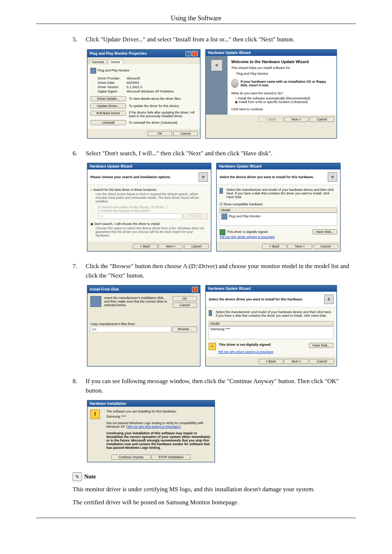 This screenshot has height=554, width=392. I want to click on step-7-screenshots: Install From Disk × Insert the manufactu…, so click(221, 326).